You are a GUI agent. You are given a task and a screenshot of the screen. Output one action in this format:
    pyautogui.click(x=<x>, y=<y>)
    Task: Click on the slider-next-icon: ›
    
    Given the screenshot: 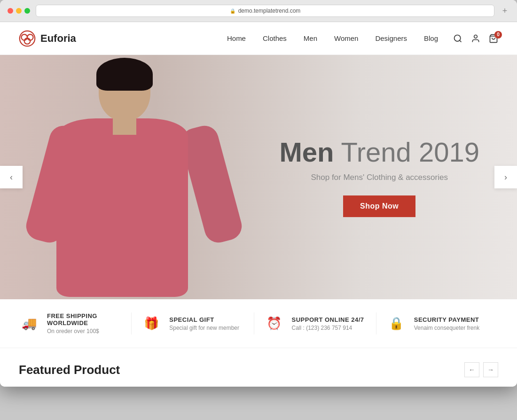 What is the action you would take?
    pyautogui.click(x=506, y=178)
    